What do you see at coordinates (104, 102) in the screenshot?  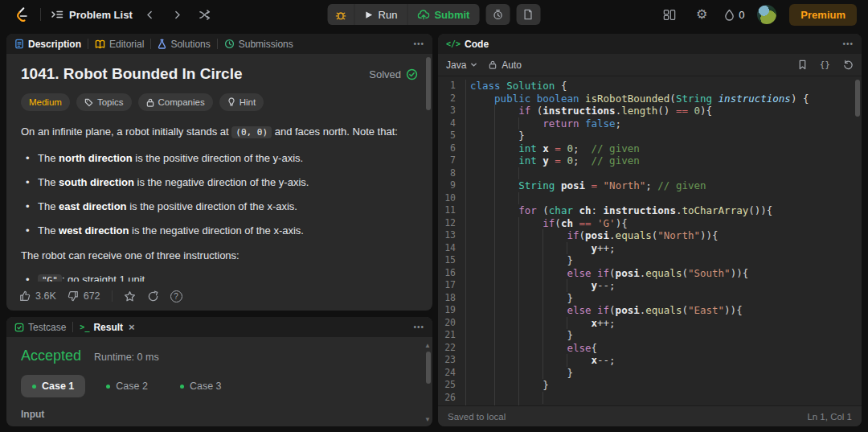 I see `topics-button: Topics` at bounding box center [104, 102].